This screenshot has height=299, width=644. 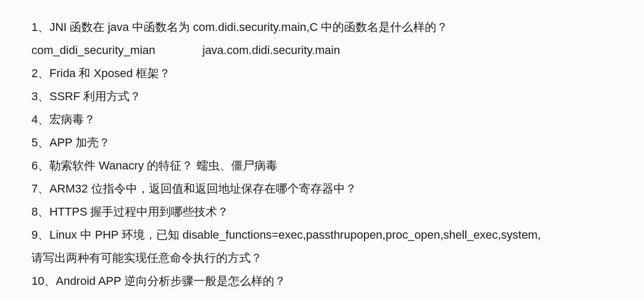 What do you see at coordinates (322, 189) in the screenshot?
I see `question-7: 7、ARM32 位指令中，返回值和返回地址保存在哪个寄存器中？` at bounding box center [322, 189].